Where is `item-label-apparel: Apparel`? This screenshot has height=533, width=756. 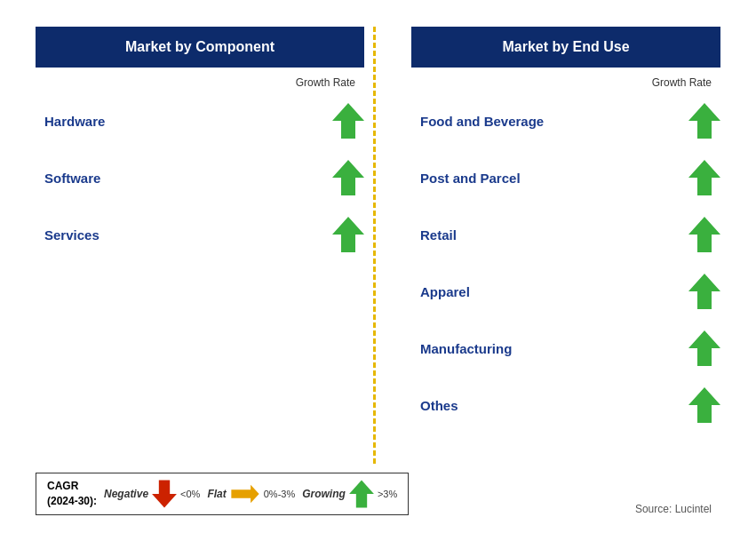 item-label-apparel: Apparel is located at coordinates (445, 291).